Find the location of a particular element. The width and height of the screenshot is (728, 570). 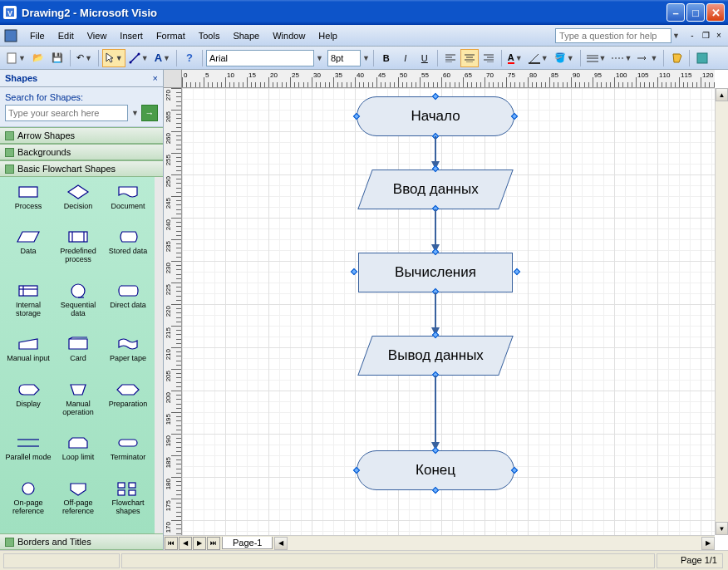

connector-tool-button: ▼ is located at coordinates (139, 58).